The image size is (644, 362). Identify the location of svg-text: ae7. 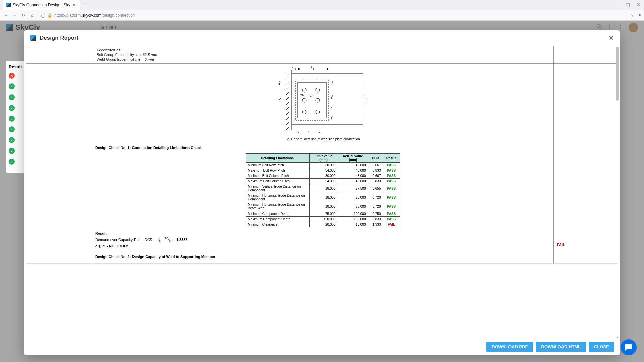
(320, 131).